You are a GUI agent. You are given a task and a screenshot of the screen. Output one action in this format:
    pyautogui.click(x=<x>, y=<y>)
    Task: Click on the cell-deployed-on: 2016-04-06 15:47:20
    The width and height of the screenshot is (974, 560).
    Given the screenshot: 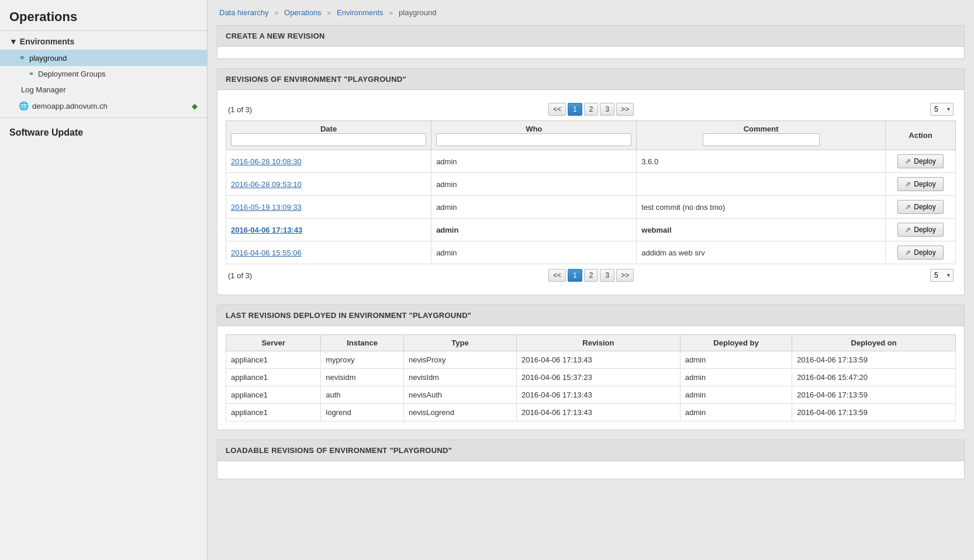 What is the action you would take?
    pyautogui.click(x=874, y=378)
    